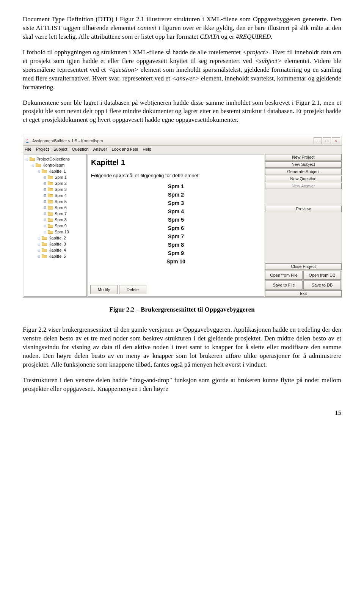 Image resolution: width=364 pixels, height=589 pixels. I want to click on maximize-button: ▢, so click(327, 141).